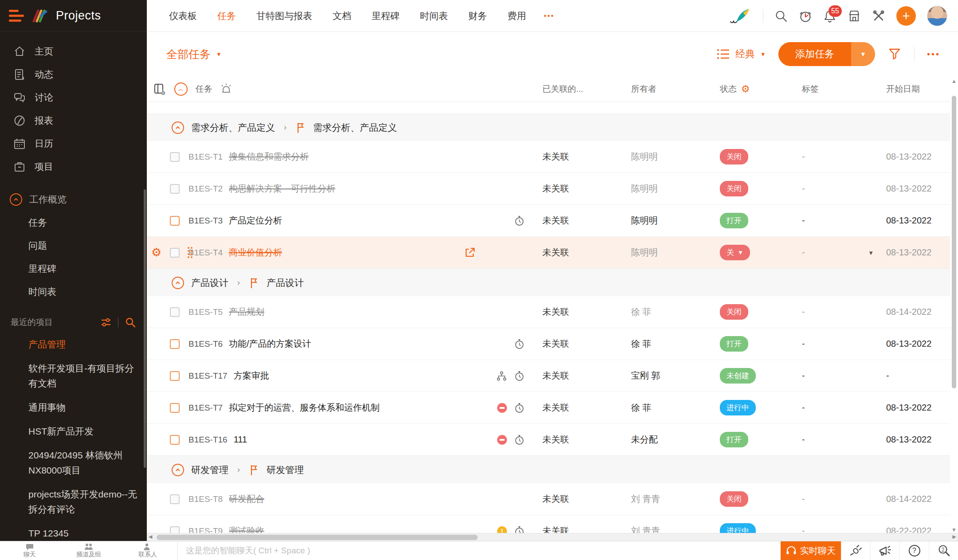 The height and width of the screenshot is (560, 958). I want to click on open-task-icon, so click(470, 253).